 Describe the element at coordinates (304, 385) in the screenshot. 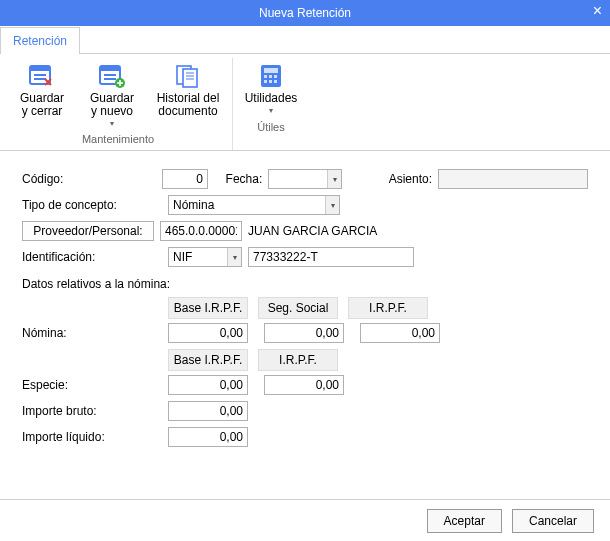

I see `especie-irpf-input` at that location.